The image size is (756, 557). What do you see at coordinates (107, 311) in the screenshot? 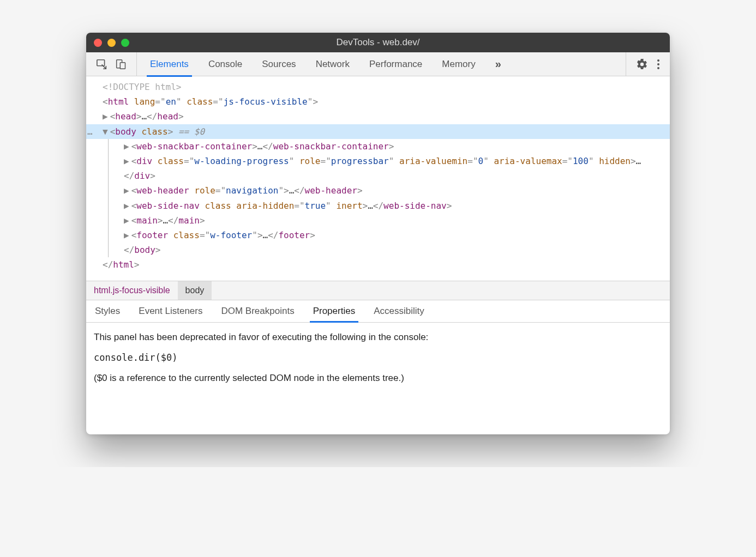
I see `subtab-styles: Styles` at bounding box center [107, 311].